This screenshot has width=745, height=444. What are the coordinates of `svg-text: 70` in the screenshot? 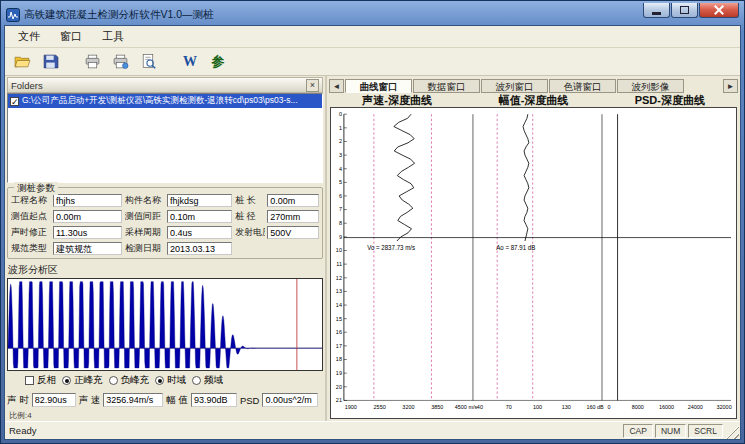 It's located at (509, 407).